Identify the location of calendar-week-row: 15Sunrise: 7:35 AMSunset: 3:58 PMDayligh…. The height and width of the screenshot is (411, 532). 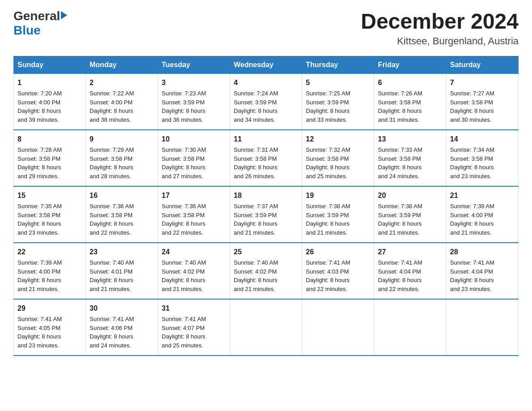
(266, 214).